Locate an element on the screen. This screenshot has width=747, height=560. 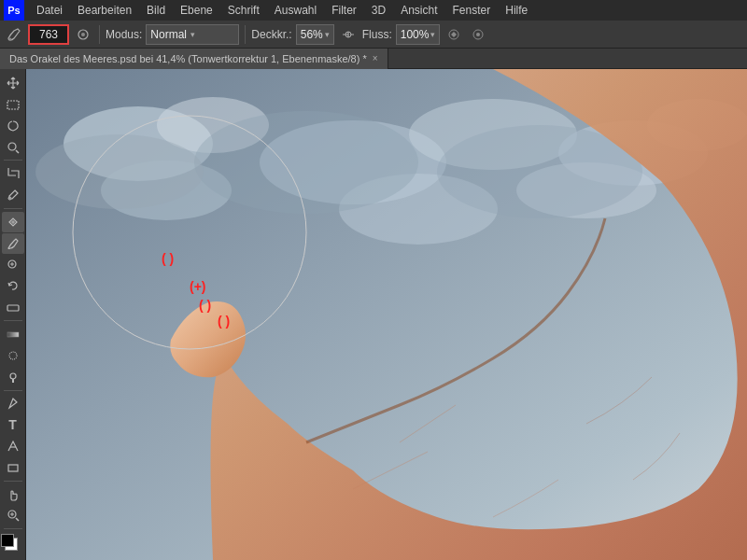
mode-label: Modus: is located at coordinates (123, 35).